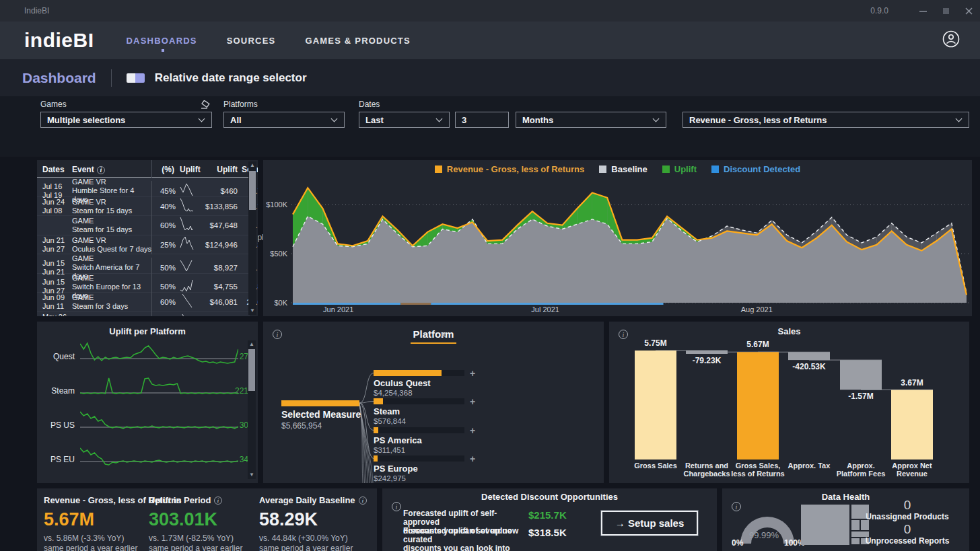  Describe the element at coordinates (143, 391) in the screenshot. I see `uplift-platform-row: Steam221K` at that location.